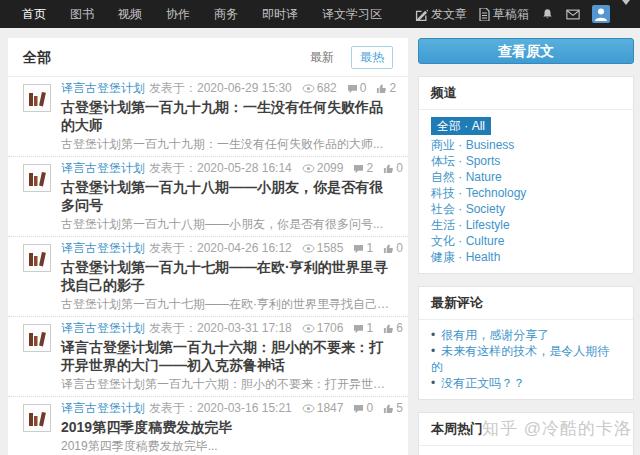  What do you see at coordinates (526, 241) in the screenshot?
I see `channel-culture: 文化 · Culture` at bounding box center [526, 241].